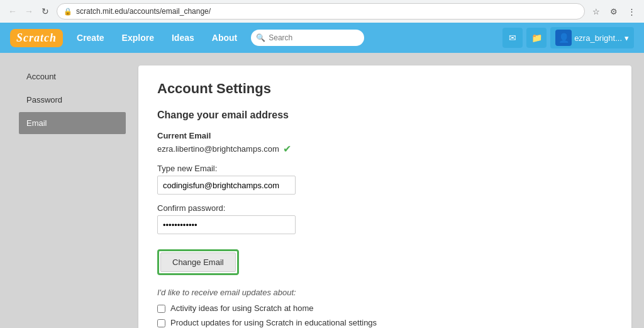 The width and height of the screenshot is (644, 328). Describe the element at coordinates (287, 149) in the screenshot. I see `verified-icon: ✔` at that location.